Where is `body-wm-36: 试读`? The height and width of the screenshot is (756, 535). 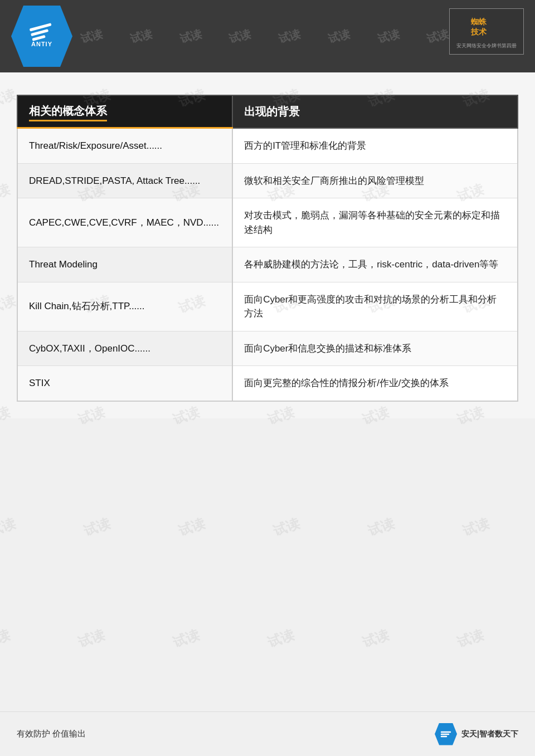 body-wm-36: 试读 is located at coordinates (470, 638).